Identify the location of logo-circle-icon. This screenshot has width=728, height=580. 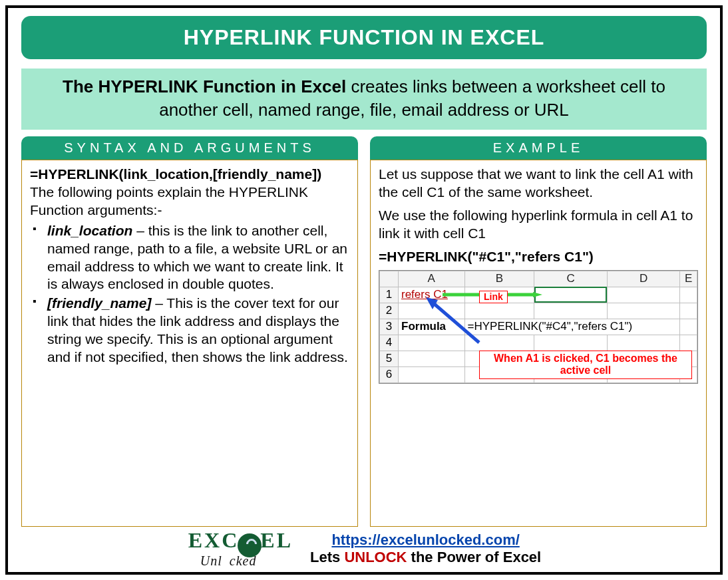
(250, 545).